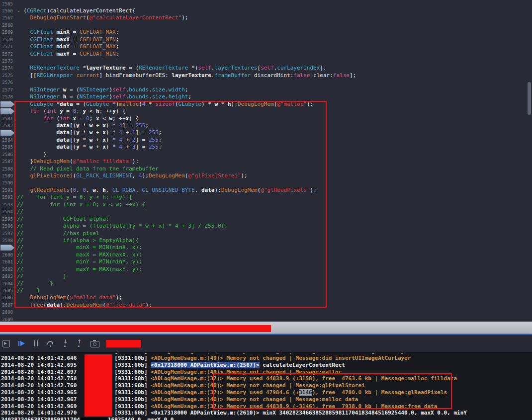 The height and width of the screenshot is (420, 532). I want to click on code-line: 2577 NSInteger w = (NSInteger)self.bound…, so click(266, 90).